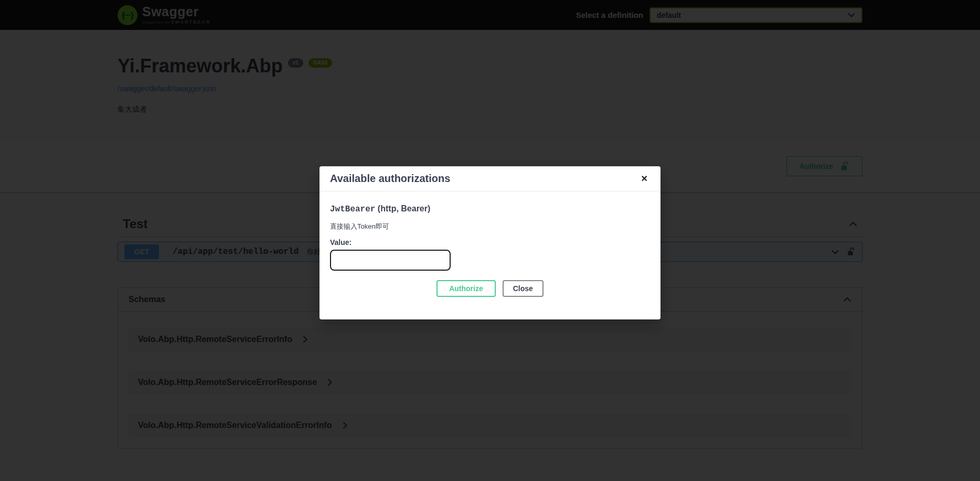 The height and width of the screenshot is (481, 980). I want to click on authorizations-modal: Available authorizations ✕ JwtBearer (ht…, so click(490, 243).